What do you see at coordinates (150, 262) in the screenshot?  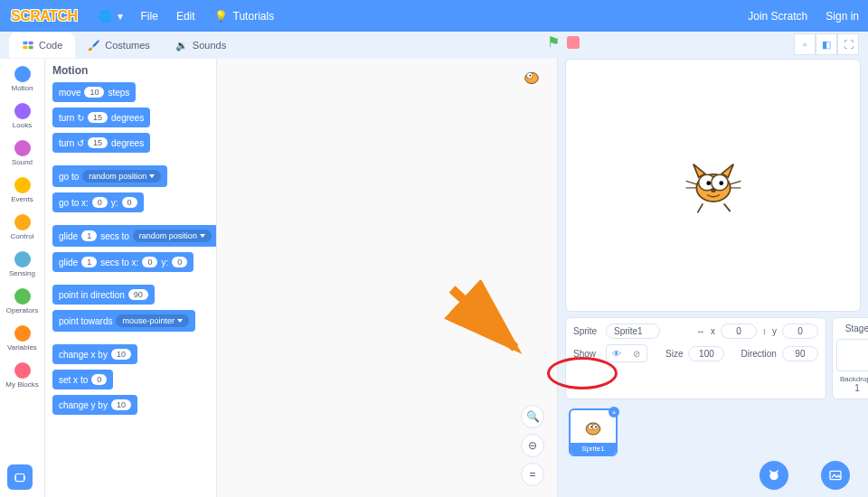 I see `glidexy-x-input: 0` at bounding box center [150, 262].